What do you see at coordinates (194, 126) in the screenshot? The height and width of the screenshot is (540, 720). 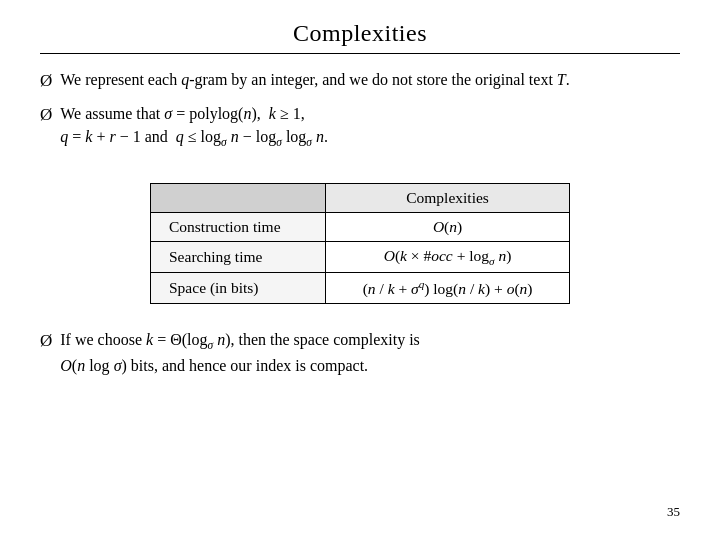 I see `bullet-text-2: We assume that σ = polylog(n), k ≥ 1, q …` at bounding box center [194, 126].